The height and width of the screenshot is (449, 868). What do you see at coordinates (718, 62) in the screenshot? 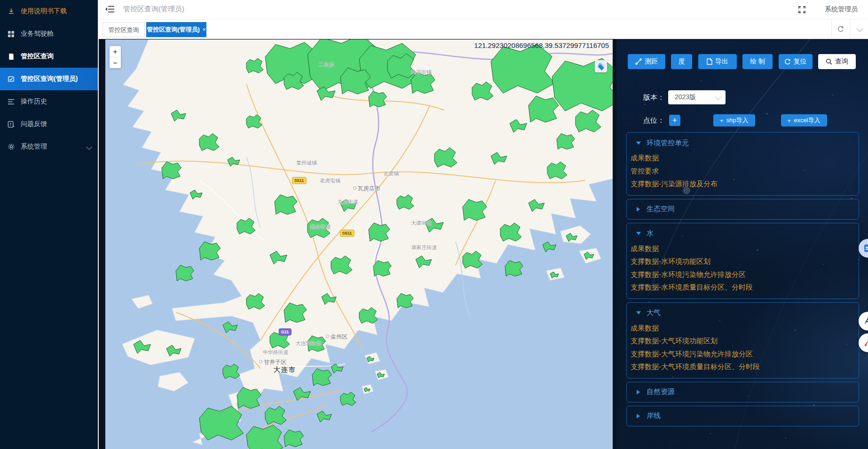
I see `export-button: 导出` at bounding box center [718, 62].